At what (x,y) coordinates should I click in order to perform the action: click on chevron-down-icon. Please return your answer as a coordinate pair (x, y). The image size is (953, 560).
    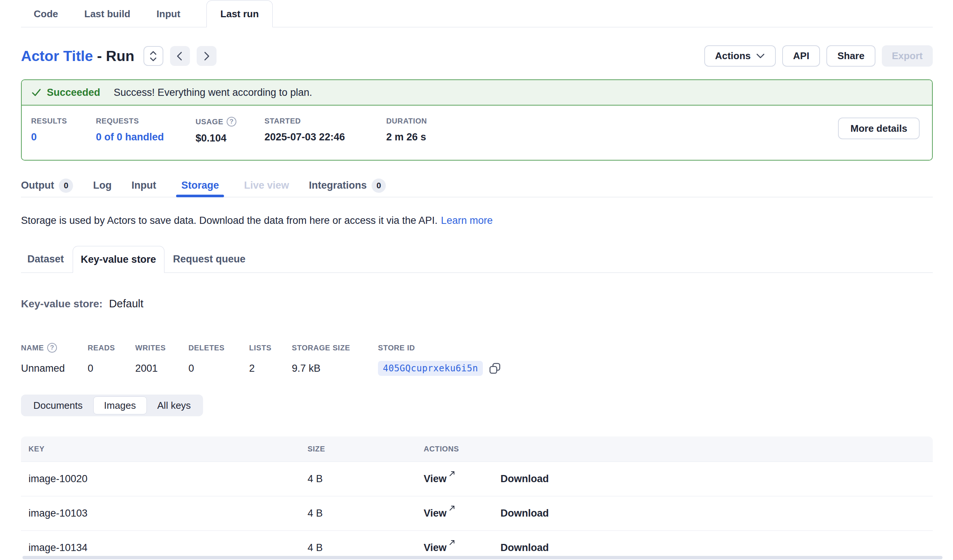
    Looking at the image, I should click on (761, 56).